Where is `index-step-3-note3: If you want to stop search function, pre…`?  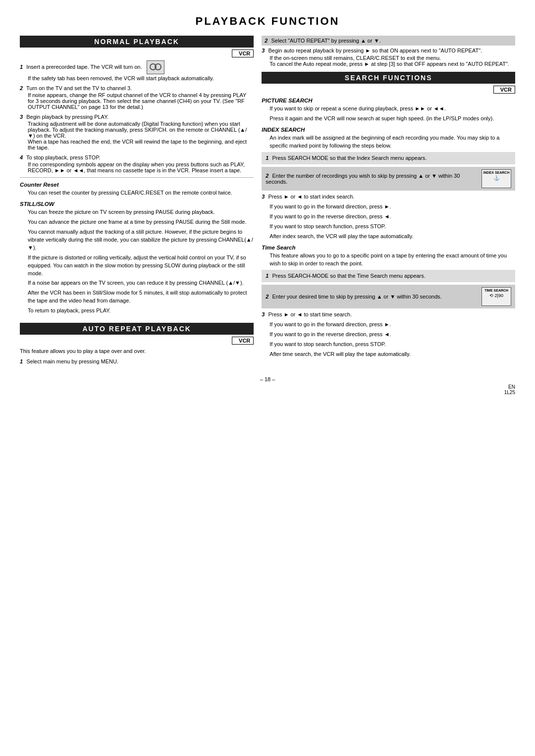 index-step-3-note3: If you want to stop search function, pre… is located at coordinates (392, 227).